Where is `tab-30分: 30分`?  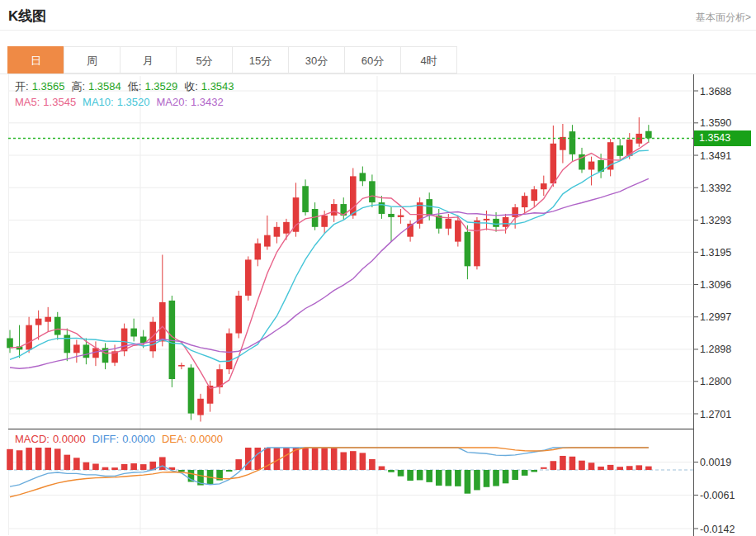 tab-30分: 30分 is located at coordinates (317, 59).